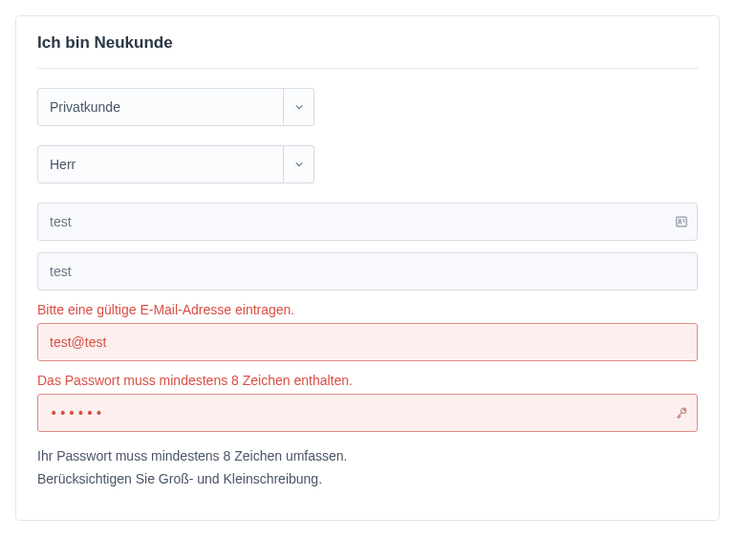  What do you see at coordinates (367, 222) in the screenshot?
I see `first-name-input` at bounding box center [367, 222].